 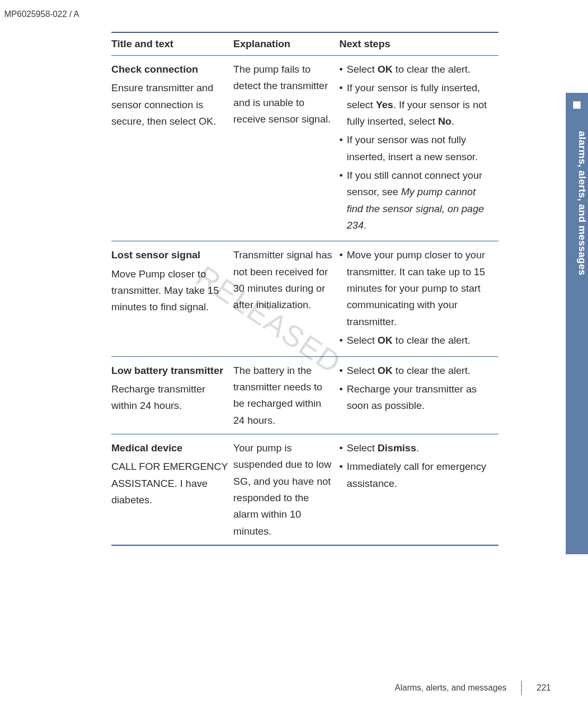 I want to click on col-header-title: Title and text, so click(x=172, y=44).